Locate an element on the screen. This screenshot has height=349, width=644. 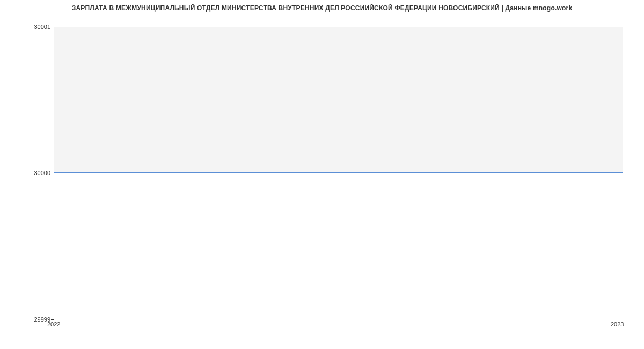
y-tick-label: 30000 is located at coordinates (42, 173).